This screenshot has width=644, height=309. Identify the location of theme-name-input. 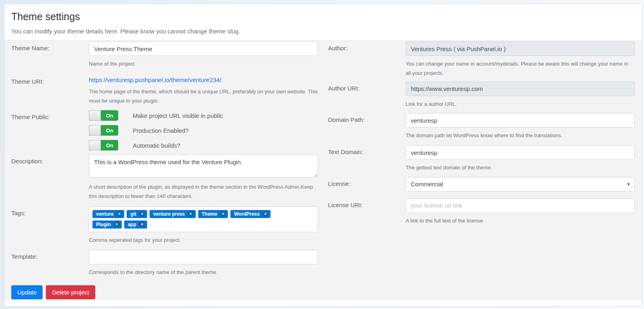
(203, 49).